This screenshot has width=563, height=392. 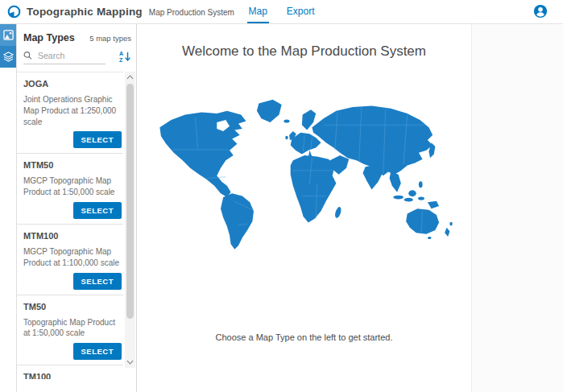 What do you see at coordinates (72, 84) in the screenshot?
I see `map-type-title: JOGA` at bounding box center [72, 84].